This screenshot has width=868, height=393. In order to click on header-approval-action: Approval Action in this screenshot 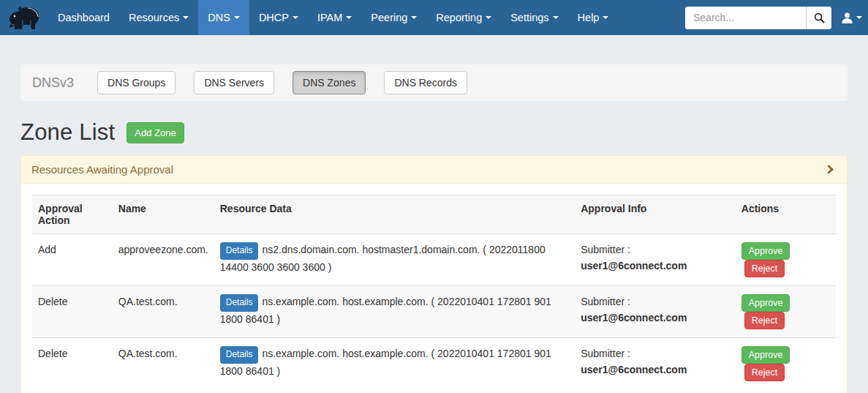, I will do `click(72, 215)`.